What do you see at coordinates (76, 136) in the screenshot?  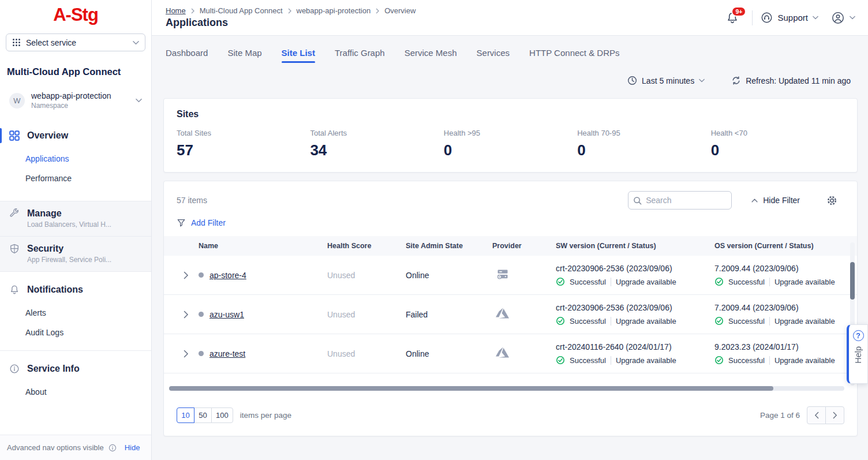 I see `sidebar-item-overview: Overview` at bounding box center [76, 136].